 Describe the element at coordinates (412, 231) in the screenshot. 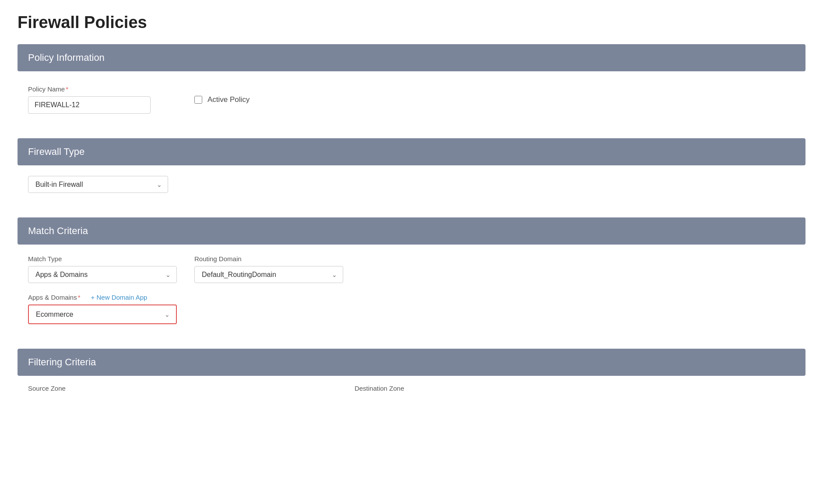

I see `match-criteria-header: Match Criteria` at that location.